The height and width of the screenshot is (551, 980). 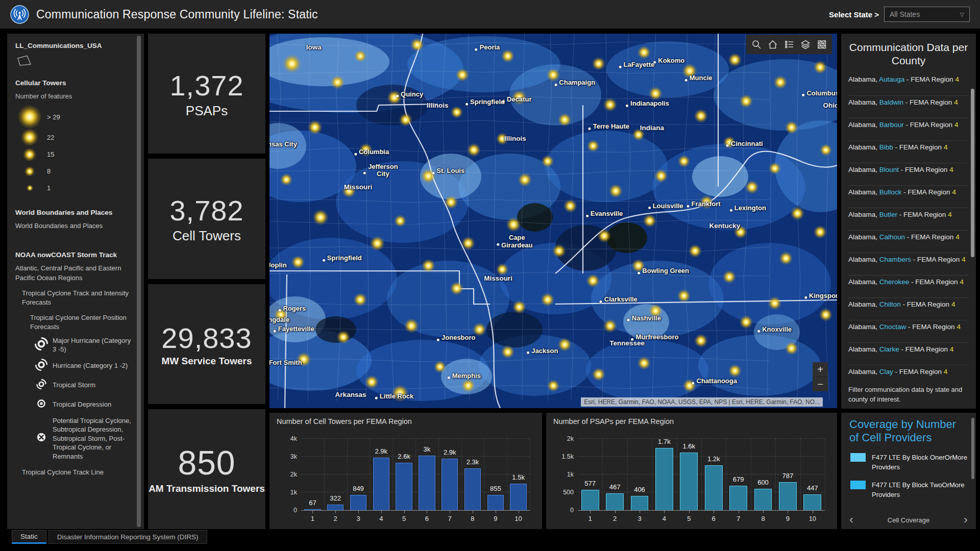 I want to click on cyclone-center-forecasts-label: Tropical Cyclone Center Position Forecas…, so click(x=82, y=322).